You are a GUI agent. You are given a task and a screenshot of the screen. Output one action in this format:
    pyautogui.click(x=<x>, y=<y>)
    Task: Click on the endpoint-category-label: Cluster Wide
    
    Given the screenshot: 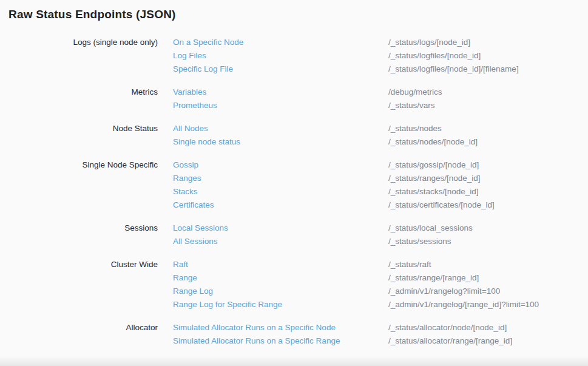 What is the action you would take?
    pyautogui.click(x=79, y=285)
    